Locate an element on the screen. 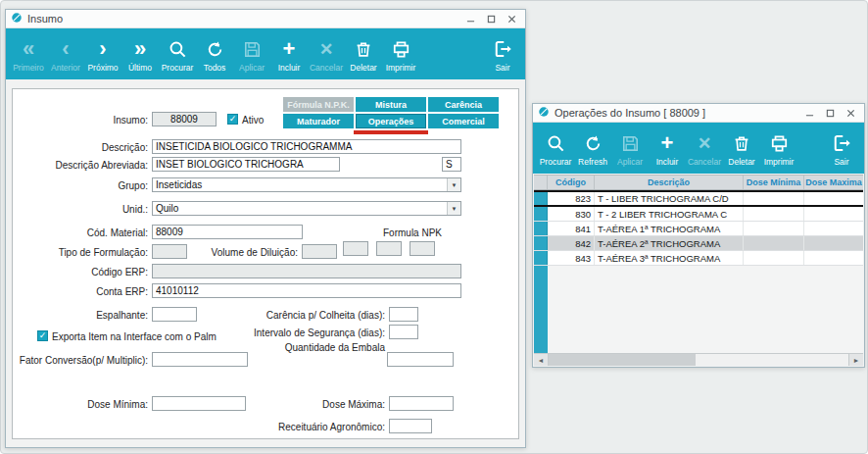 The image size is (868, 454). tab-comercial: Comercial is located at coordinates (463, 122).